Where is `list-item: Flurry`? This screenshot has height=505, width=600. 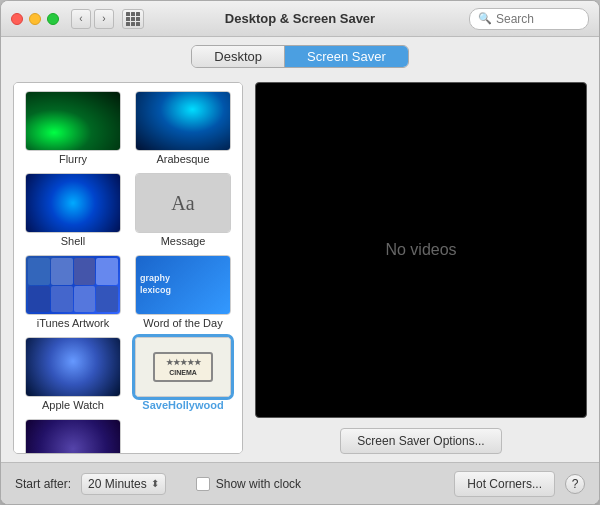
list-item: Flurry is located at coordinates (73, 128).